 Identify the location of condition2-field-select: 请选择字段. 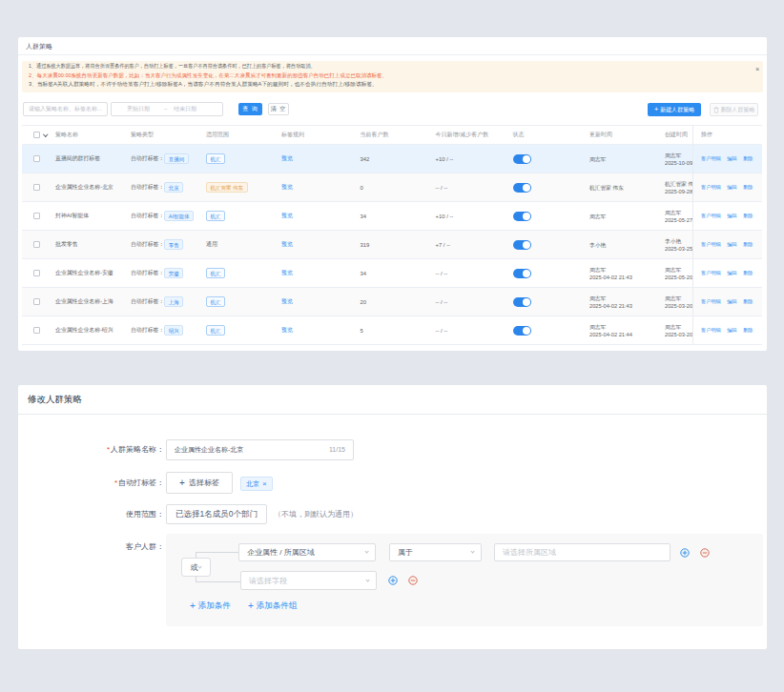
(309, 580).